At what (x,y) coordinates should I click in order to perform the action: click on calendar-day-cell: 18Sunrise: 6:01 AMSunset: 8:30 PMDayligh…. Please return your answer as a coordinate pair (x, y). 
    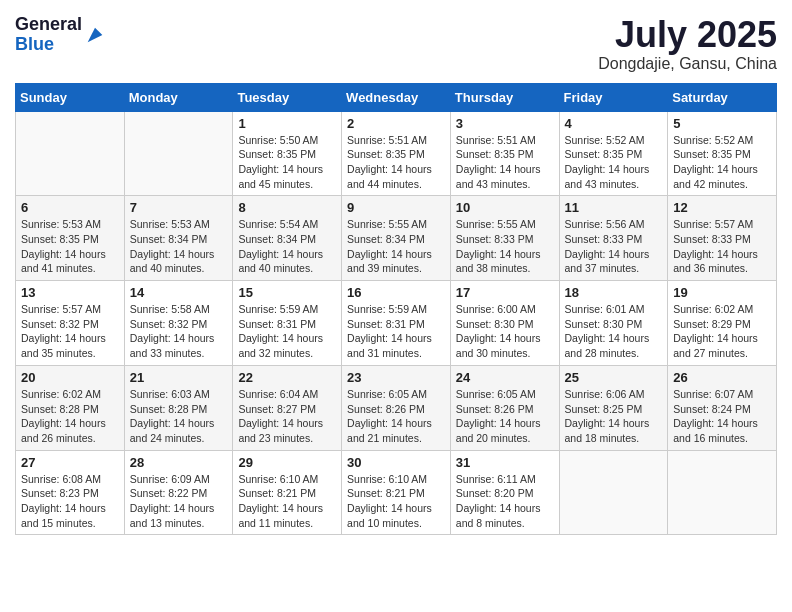
    Looking at the image, I should click on (614, 324).